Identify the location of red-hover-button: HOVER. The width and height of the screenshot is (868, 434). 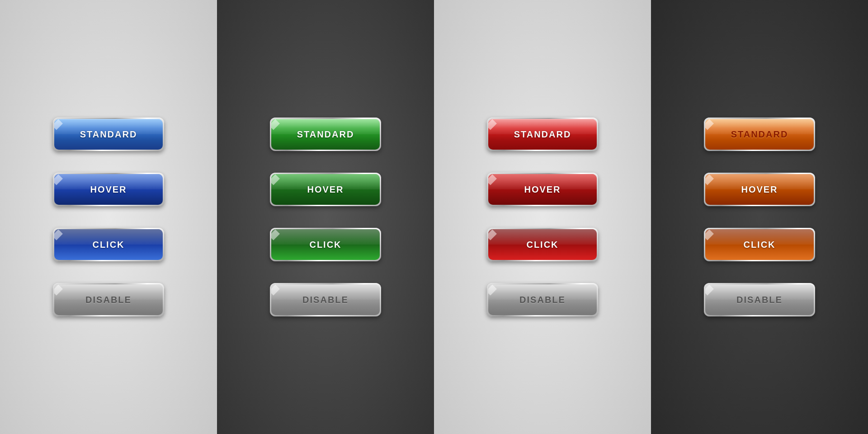
(542, 189).